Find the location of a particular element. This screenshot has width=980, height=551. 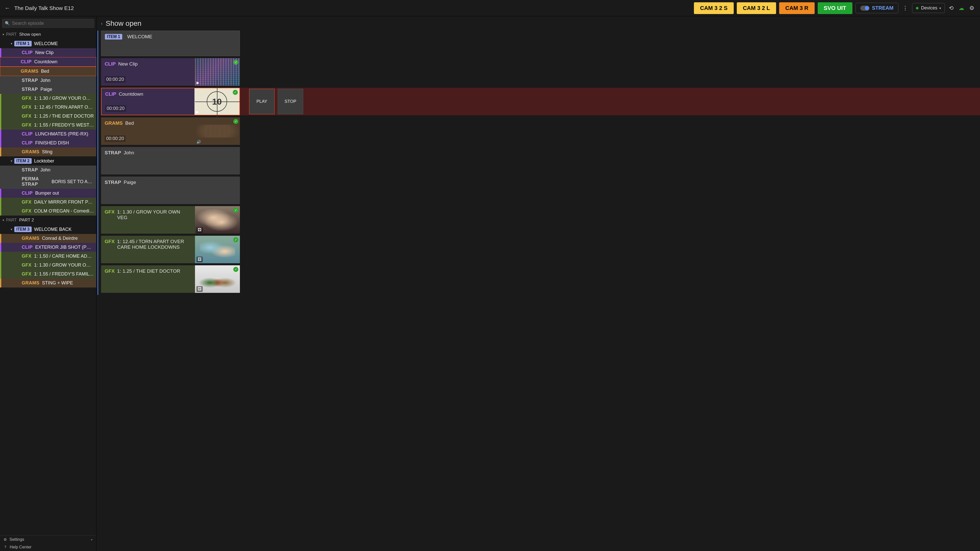

leaf-gfx: GFXDAILY MIRROR FRONT PAGE is located at coordinates (48, 202).